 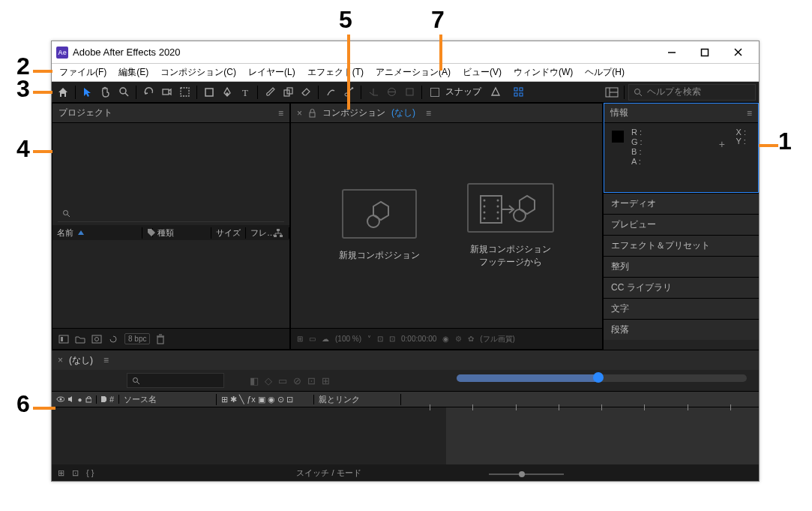 I want to click on timeline-tracks, so click(x=603, y=436).